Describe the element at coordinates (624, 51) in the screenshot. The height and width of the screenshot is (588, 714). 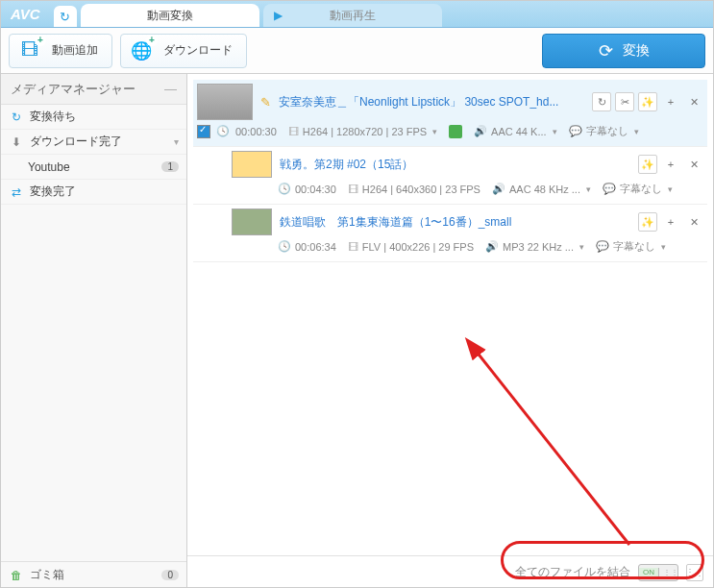
I see `convert-button: ⟳ 変換` at that location.